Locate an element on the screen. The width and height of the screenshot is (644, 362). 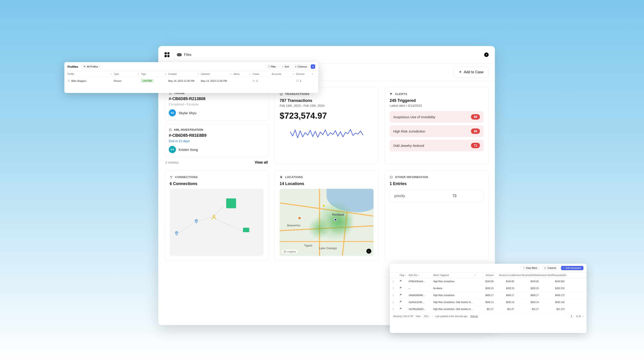
filter-icon is located at coordinates (269, 67).